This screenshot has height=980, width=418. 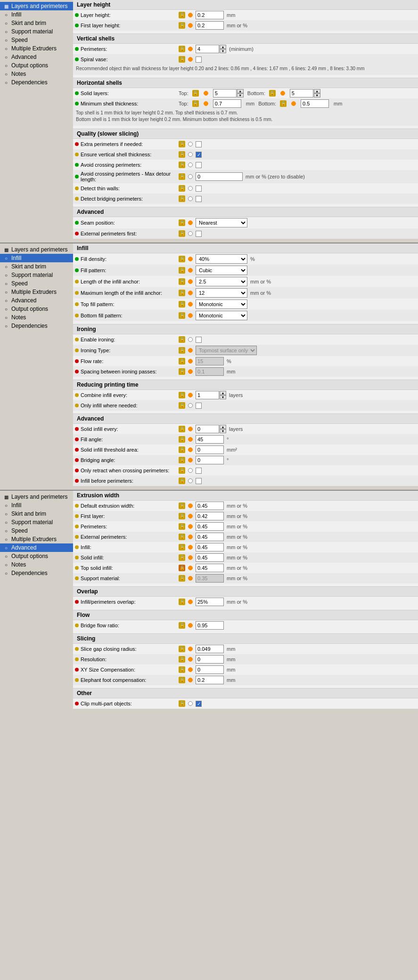 What do you see at coordinates (210, 15) in the screenshot?
I see `layer-height-input: 0.2` at bounding box center [210, 15].